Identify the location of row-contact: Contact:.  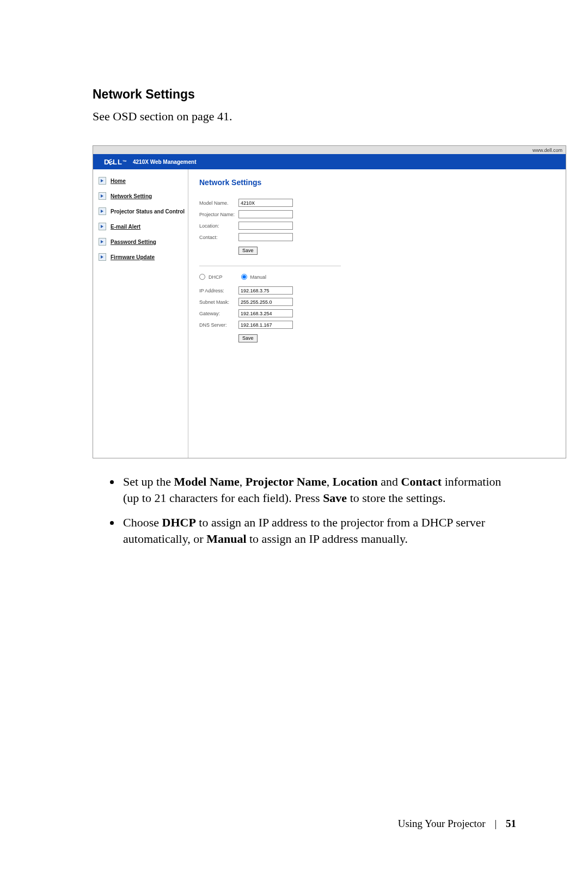
(377, 237).